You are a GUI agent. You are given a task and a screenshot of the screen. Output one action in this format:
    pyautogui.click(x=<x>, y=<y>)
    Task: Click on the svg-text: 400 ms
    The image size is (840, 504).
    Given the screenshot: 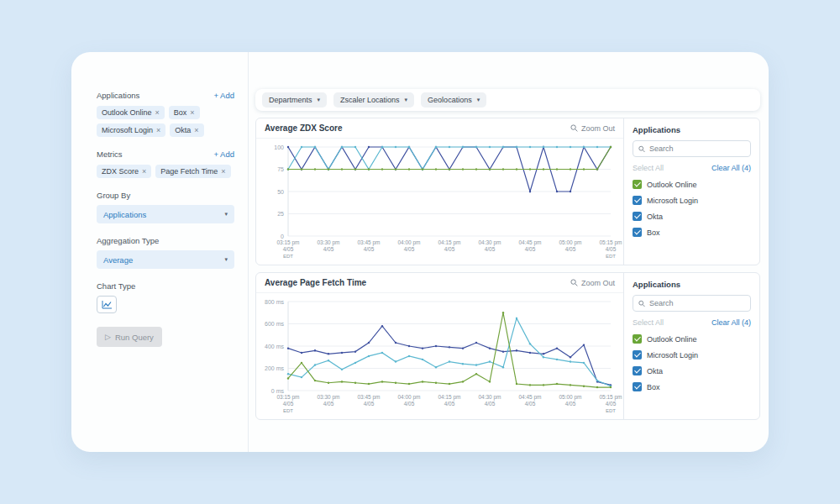 What is the action you would take?
    pyautogui.click(x=274, y=346)
    